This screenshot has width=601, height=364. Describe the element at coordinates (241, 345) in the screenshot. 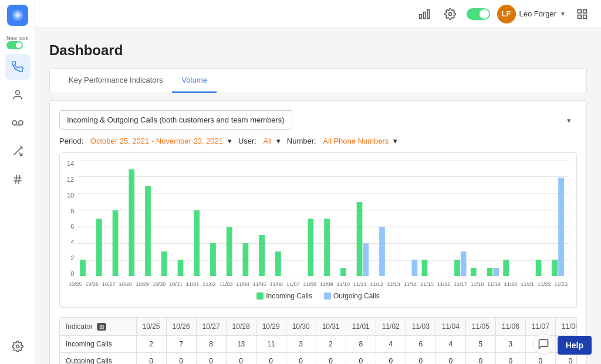

I see `cell-value: 13` at that location.